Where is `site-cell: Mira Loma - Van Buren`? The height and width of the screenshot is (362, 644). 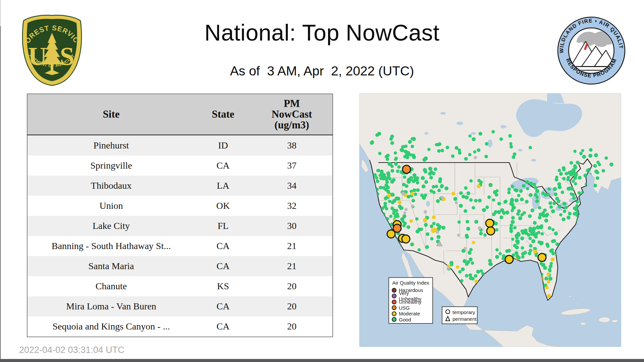 site-cell: Mira Loma - Van Buren is located at coordinates (111, 306).